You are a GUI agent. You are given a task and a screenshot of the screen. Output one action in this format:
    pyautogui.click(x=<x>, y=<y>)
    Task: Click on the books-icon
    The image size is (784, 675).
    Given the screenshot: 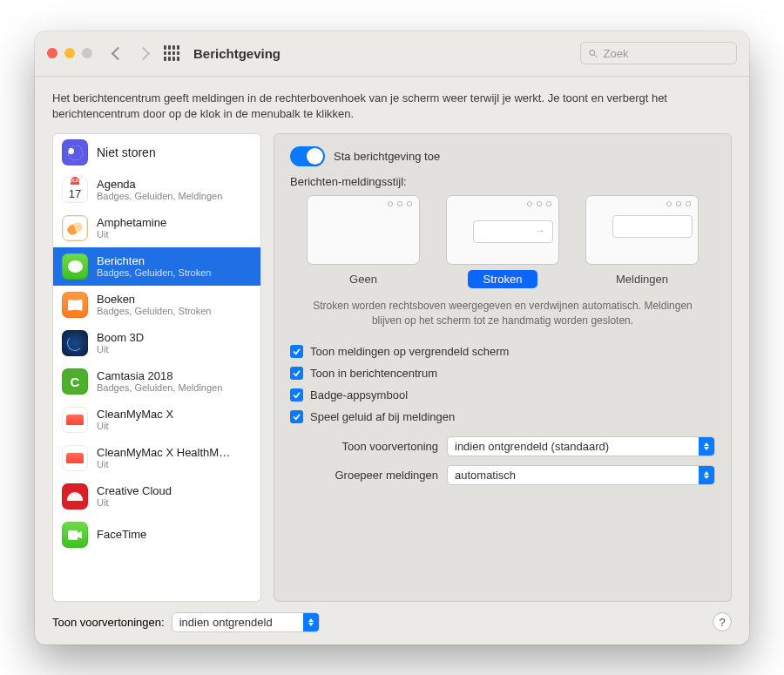 What is the action you would take?
    pyautogui.click(x=75, y=305)
    